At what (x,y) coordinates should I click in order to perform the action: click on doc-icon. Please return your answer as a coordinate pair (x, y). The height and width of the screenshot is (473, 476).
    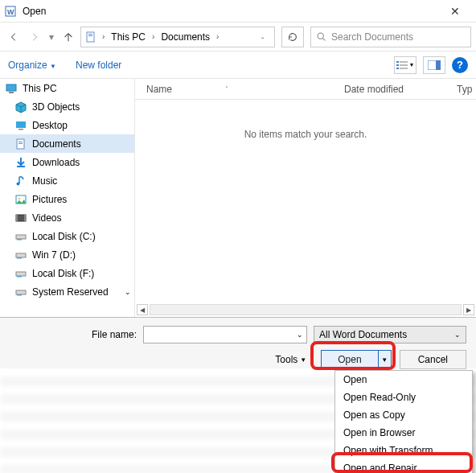
    Looking at the image, I should click on (91, 37).